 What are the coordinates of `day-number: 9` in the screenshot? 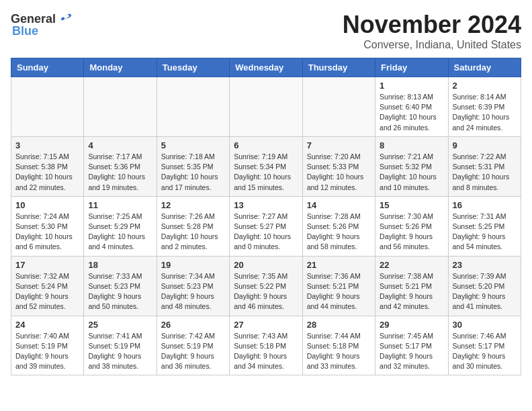 It's located at (485, 145).